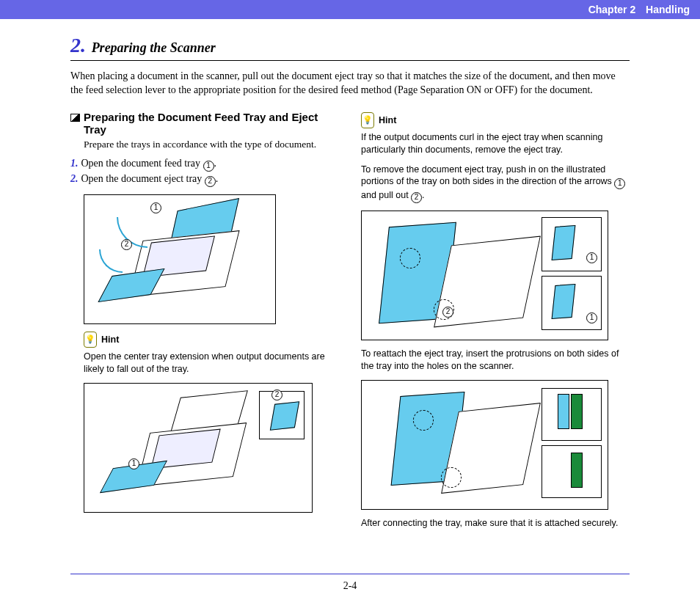 Image resolution: width=700 pixels, height=600 pixels. What do you see at coordinates (180, 260) in the screenshot?
I see `figure-open-trays: 1 2` at bounding box center [180, 260].